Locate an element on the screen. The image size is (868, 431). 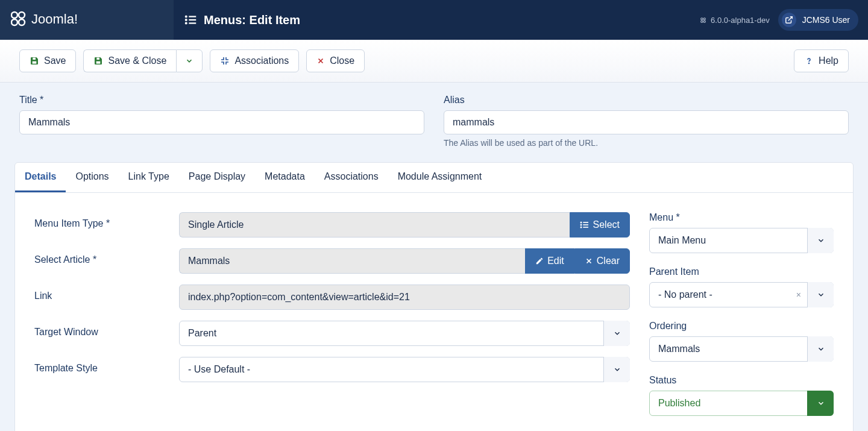
article-edit-button: Edit is located at coordinates (550, 261).